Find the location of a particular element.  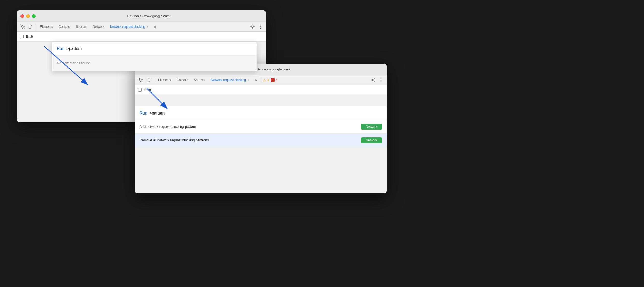

tab-elements-1: Elements is located at coordinates (46, 27).